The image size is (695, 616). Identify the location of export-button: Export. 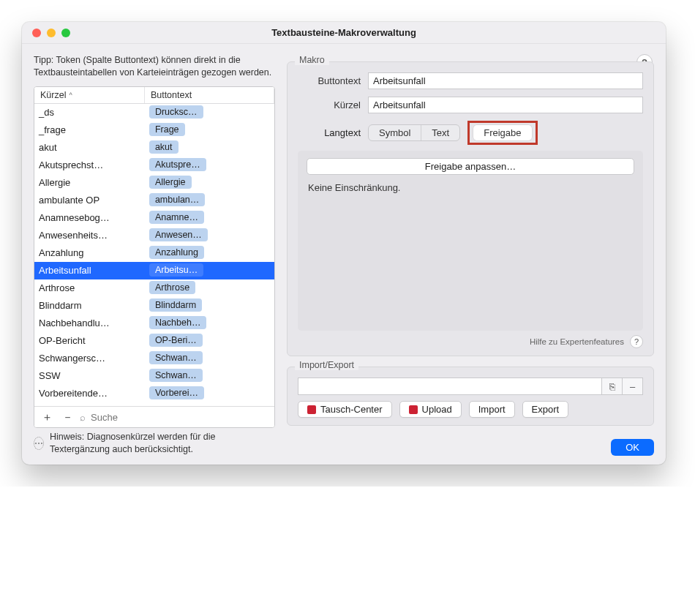
(546, 410).